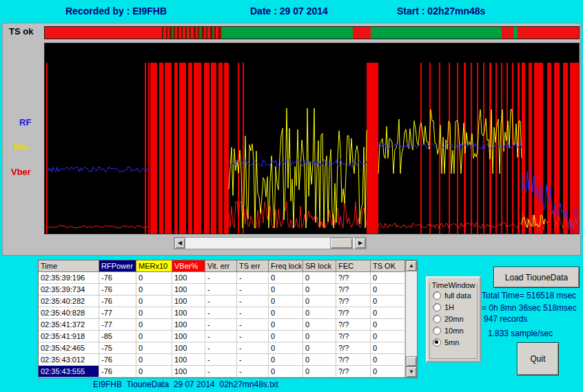 The image size is (583, 392). I want to click on table-row: 02:35:43:555-760100--00?/?0, so click(222, 372).